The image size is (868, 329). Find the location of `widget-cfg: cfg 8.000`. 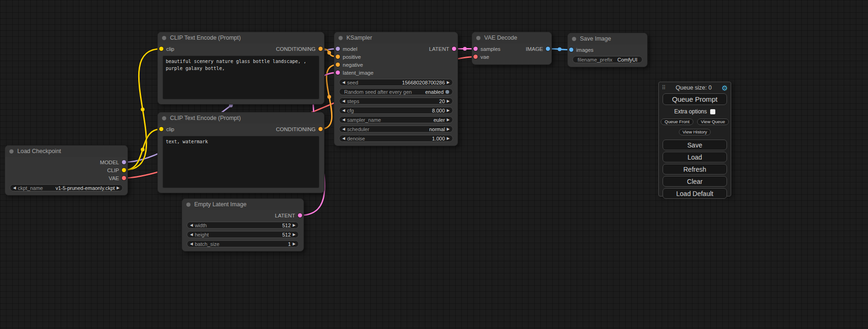

widget-cfg: cfg 8.000 is located at coordinates (396, 110).